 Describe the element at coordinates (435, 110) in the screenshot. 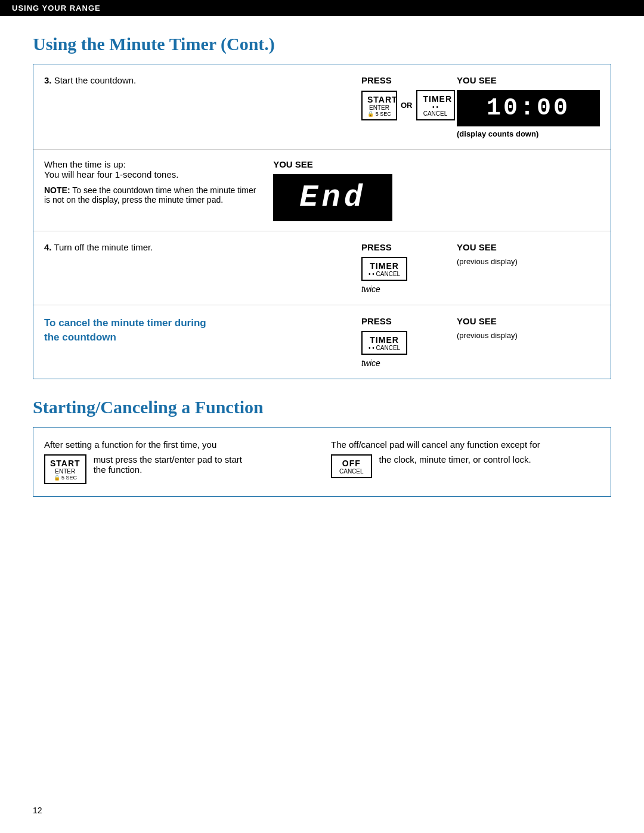

I see `timer-btn-sub: • • CANCEL` at that location.